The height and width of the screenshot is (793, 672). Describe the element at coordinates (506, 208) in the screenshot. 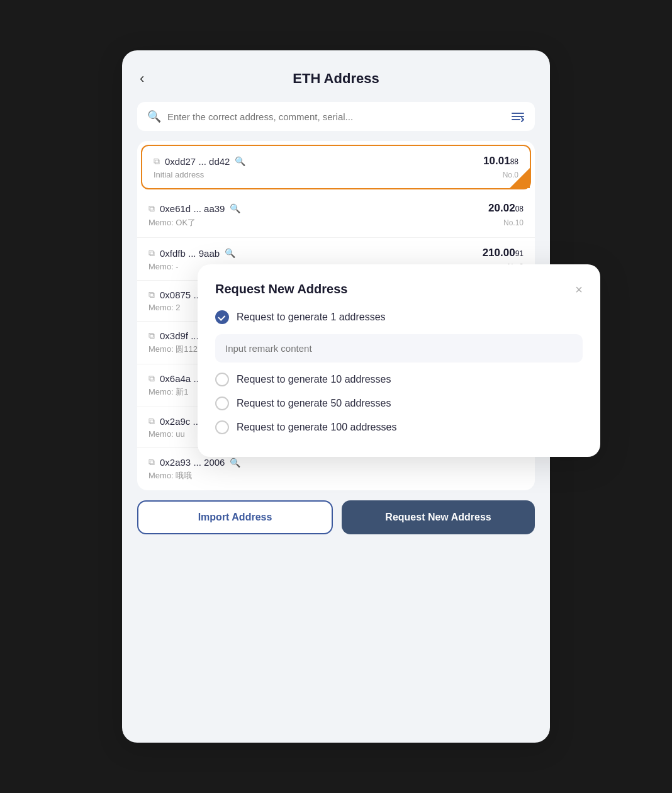

I see `address-amount: 20.0208` at that location.